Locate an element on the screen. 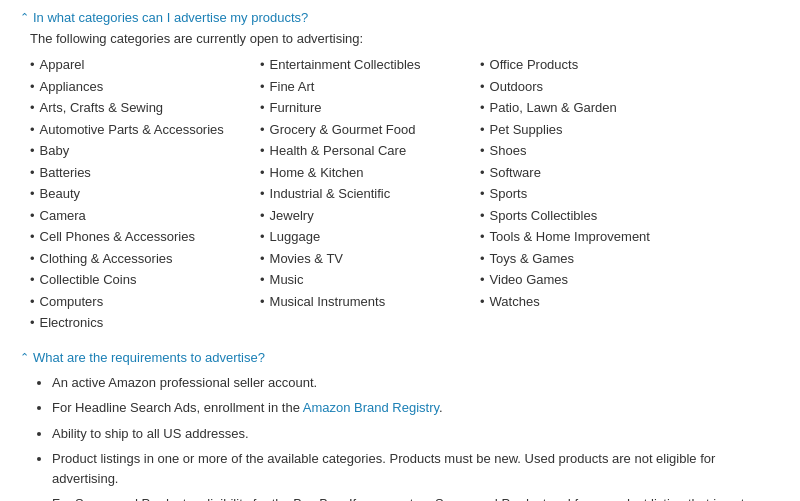 This screenshot has height=501, width=800. categories-header-text: In what categories can I advertise my pr… is located at coordinates (170, 18).